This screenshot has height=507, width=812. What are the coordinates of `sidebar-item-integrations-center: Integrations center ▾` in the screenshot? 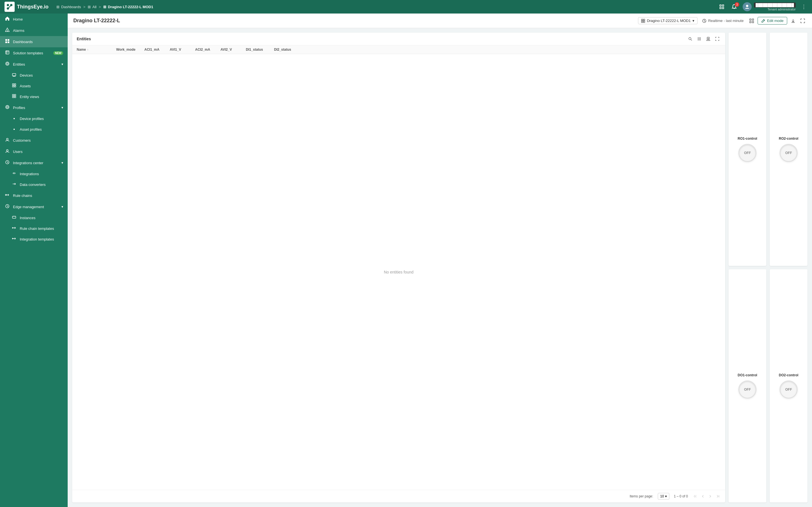 It's located at (34, 163).